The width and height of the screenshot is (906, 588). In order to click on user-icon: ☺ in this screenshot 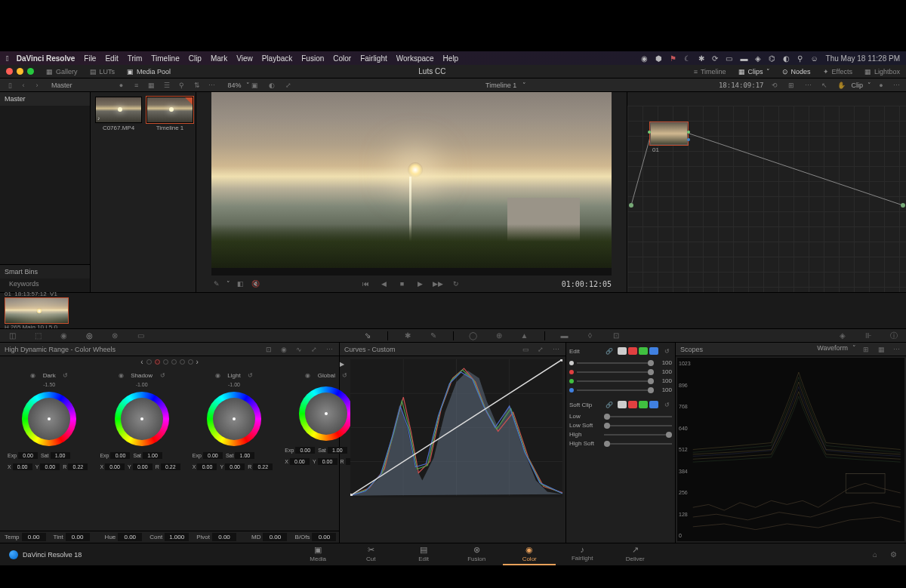, I will do `click(814, 59)`.